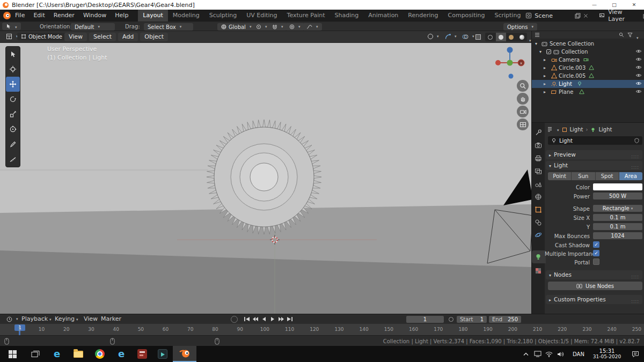 The width and height of the screenshot is (644, 362). I want to click on fake-user-shield-icon, so click(636, 141).